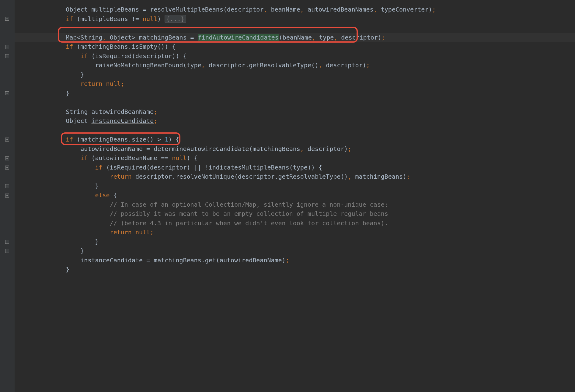  I want to click on code-line: // (before 4.3 in particular when we did…, so click(295, 223).